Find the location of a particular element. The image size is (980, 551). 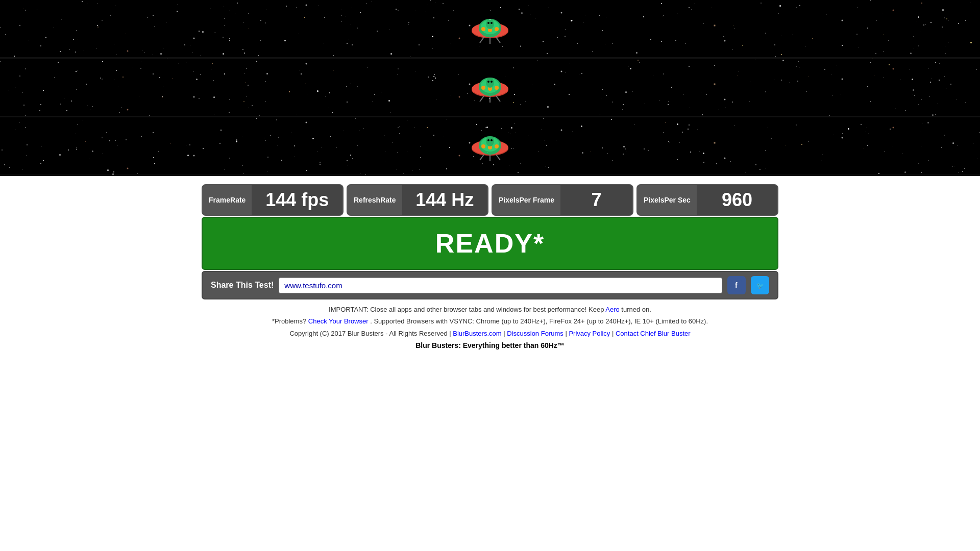

share-label: Share This Test! is located at coordinates (242, 285).